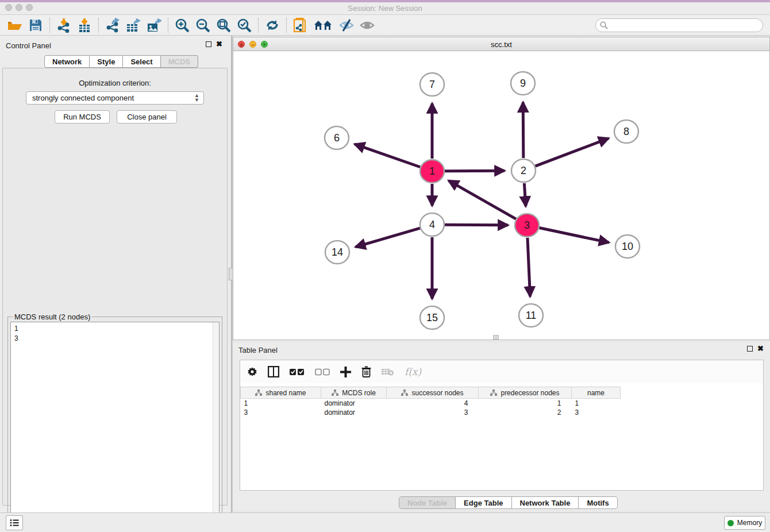 The image size is (770, 532). Describe the element at coordinates (115, 98) in the screenshot. I see `optimization-criterion-select: strongly connected component ▲▼` at that location.